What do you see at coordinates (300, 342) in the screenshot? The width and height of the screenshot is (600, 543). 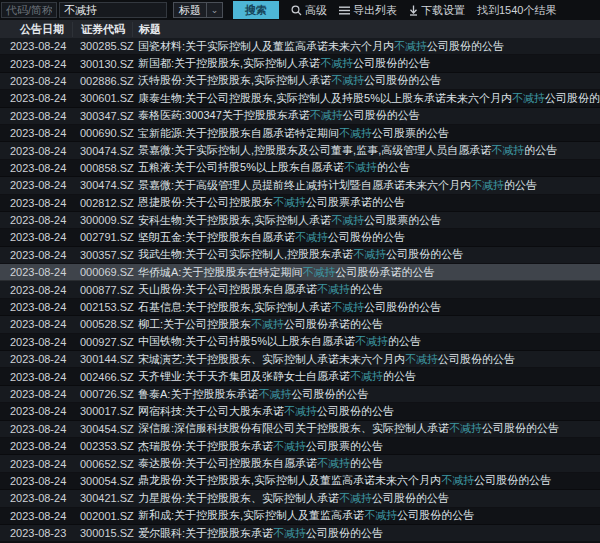 I see `table-row: 2023-08-24000927.SZ中国铁物:关于公司持股5%以上股东自愿承诺…` at bounding box center [300, 342].